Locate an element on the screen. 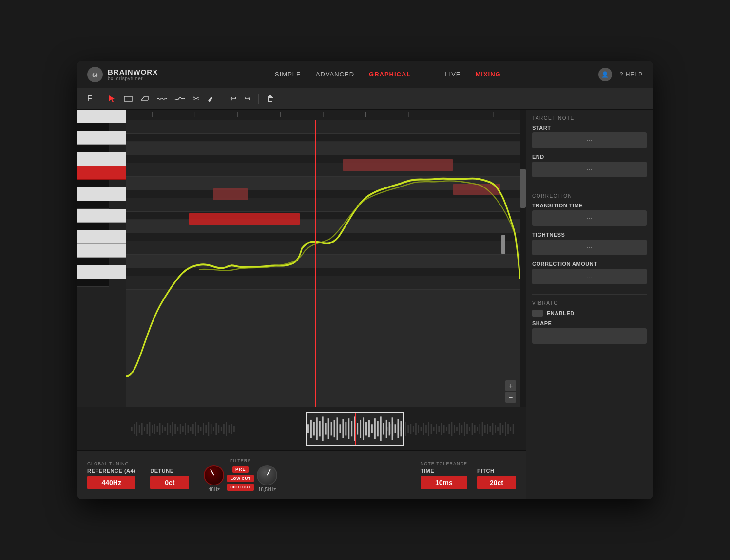  tab-mixing: MIXING is located at coordinates (488, 74).